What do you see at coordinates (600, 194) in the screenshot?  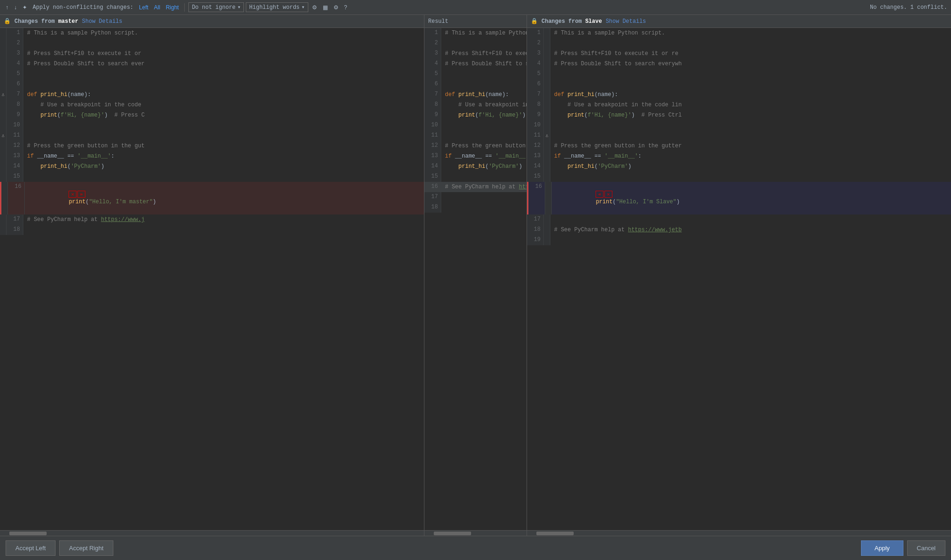 I see `right-accept-left-btn: «` at bounding box center [600, 194].